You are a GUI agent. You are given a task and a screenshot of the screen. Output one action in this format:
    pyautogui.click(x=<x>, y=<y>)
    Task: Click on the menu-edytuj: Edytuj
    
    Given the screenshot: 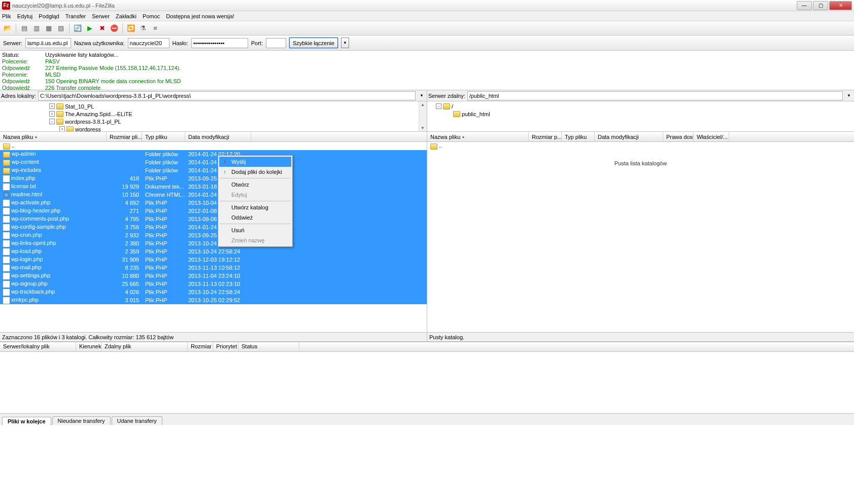 What is the action you would take?
    pyautogui.click(x=25, y=16)
    